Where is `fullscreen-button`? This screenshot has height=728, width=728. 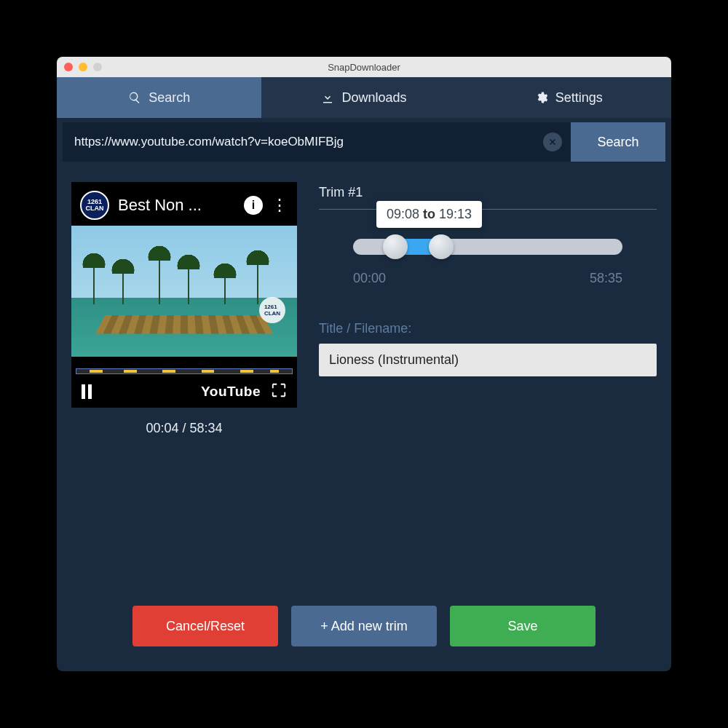 fullscreen-button is located at coordinates (279, 392).